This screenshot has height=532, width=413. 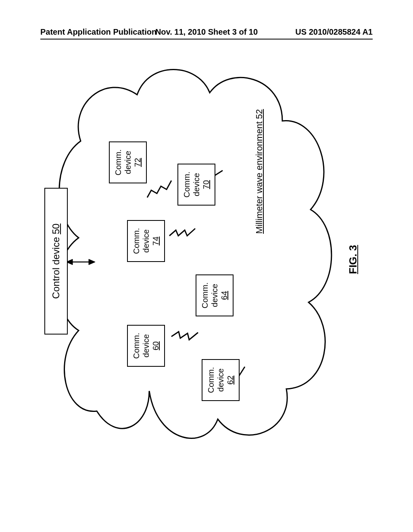 What do you see at coordinates (196, 185) in the screenshot?
I see `comm-device-70: Comm. device 70` at bounding box center [196, 185].